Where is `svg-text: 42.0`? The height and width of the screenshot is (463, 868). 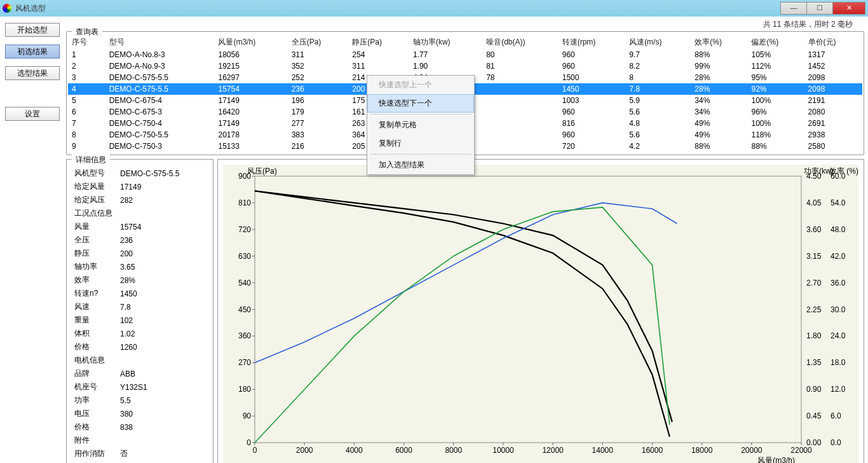 svg-text: 42.0 is located at coordinates (838, 256).